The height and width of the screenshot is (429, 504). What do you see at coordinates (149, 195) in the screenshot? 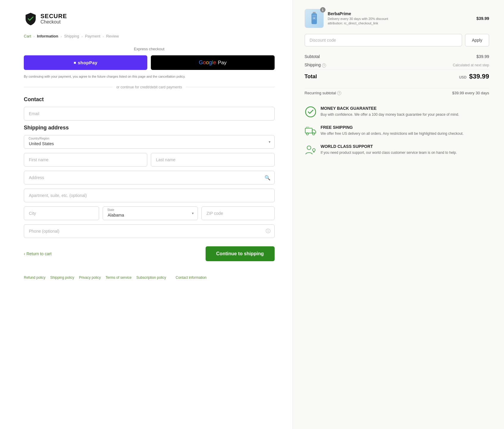
I see `apt-field` at bounding box center [149, 195].